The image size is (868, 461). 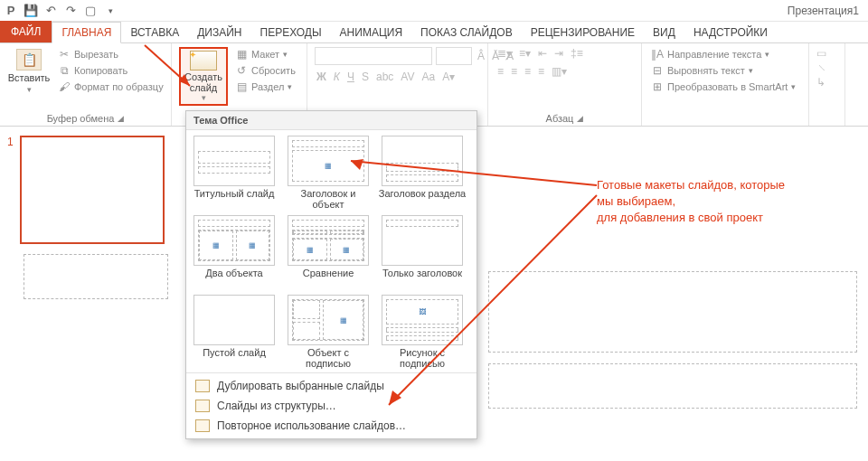 I want to click on undo-icon: ↶, so click(x=51, y=11).